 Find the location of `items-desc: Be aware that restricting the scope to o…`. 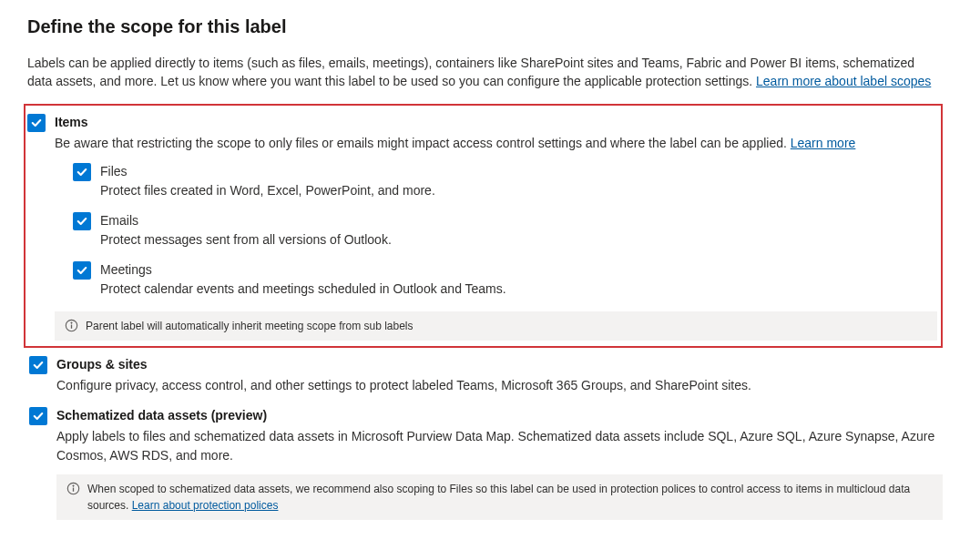

items-desc: Be aware that restricting the scope to o… is located at coordinates (495, 144).